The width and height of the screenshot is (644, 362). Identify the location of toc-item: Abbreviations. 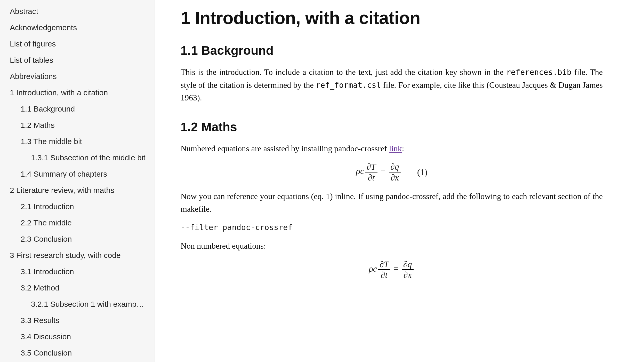
(77, 76).